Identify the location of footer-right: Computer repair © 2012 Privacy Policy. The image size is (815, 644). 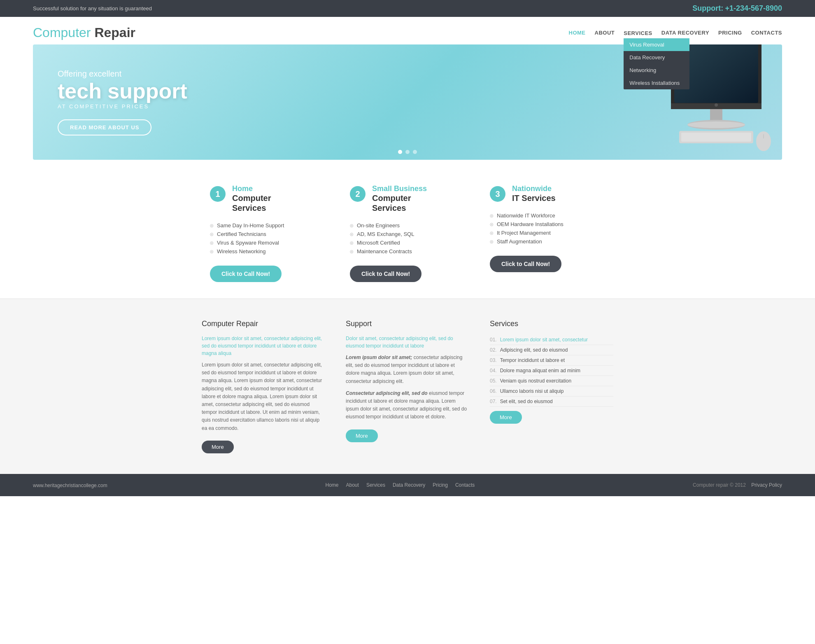
(738, 485).